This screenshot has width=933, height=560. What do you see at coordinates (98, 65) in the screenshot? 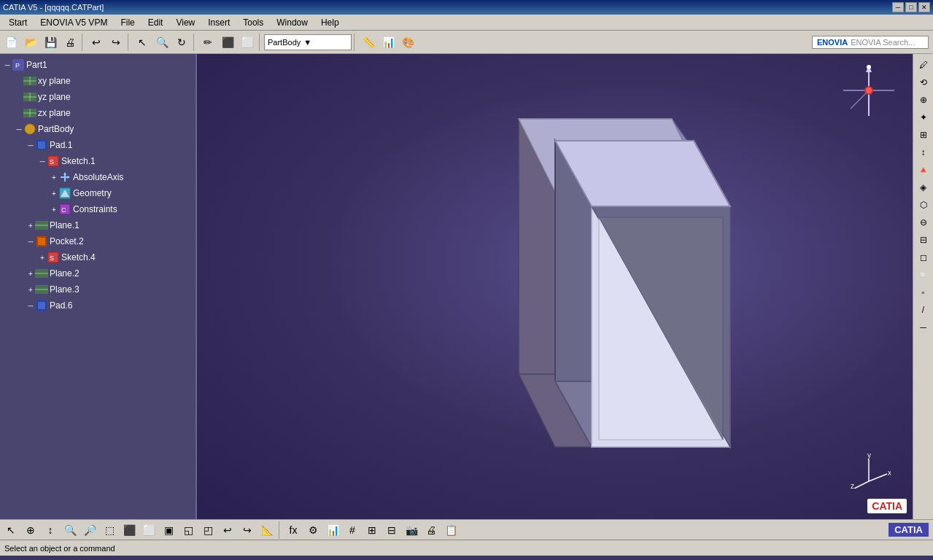
I see `tree-item-part1: ─ P Part1` at bounding box center [98, 65].